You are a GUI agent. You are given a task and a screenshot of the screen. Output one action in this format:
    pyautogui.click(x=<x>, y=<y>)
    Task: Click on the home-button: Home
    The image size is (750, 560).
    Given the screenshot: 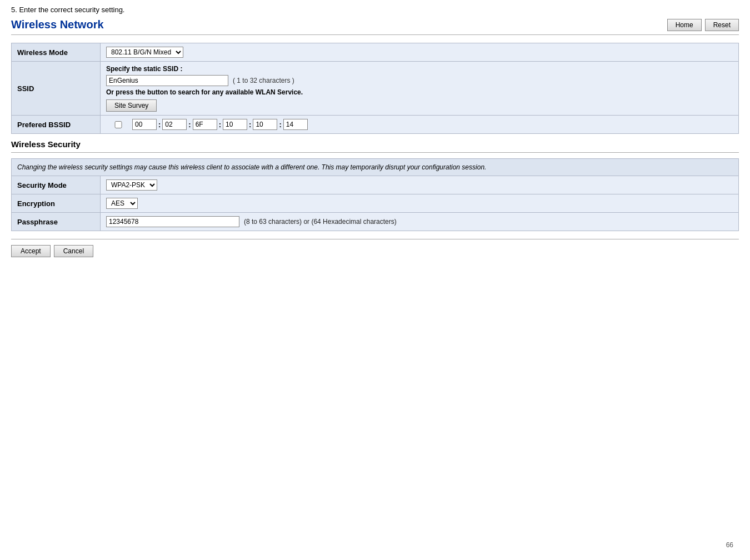 What is the action you would take?
    pyautogui.click(x=684, y=25)
    